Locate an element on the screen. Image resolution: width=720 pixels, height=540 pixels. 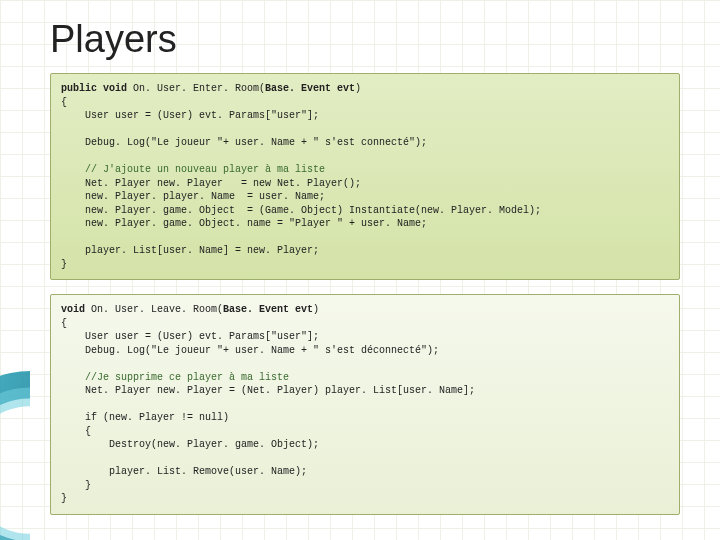
keyword: public void is located at coordinates (94, 88).